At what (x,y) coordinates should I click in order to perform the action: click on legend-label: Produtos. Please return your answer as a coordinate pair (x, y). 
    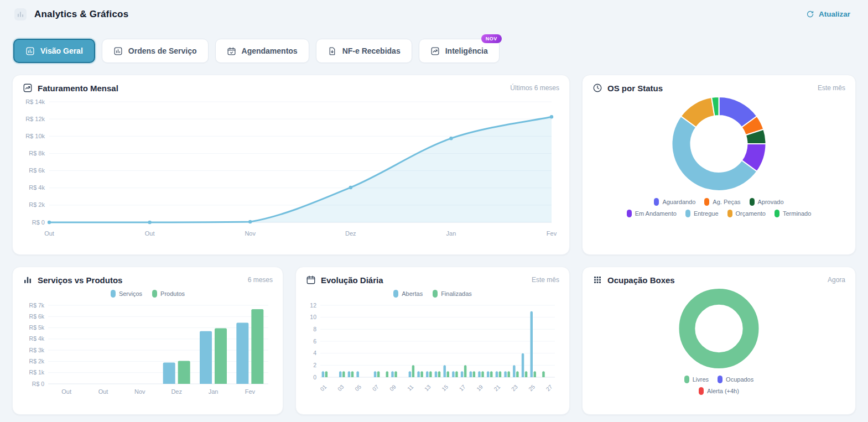
    Looking at the image, I should click on (173, 294).